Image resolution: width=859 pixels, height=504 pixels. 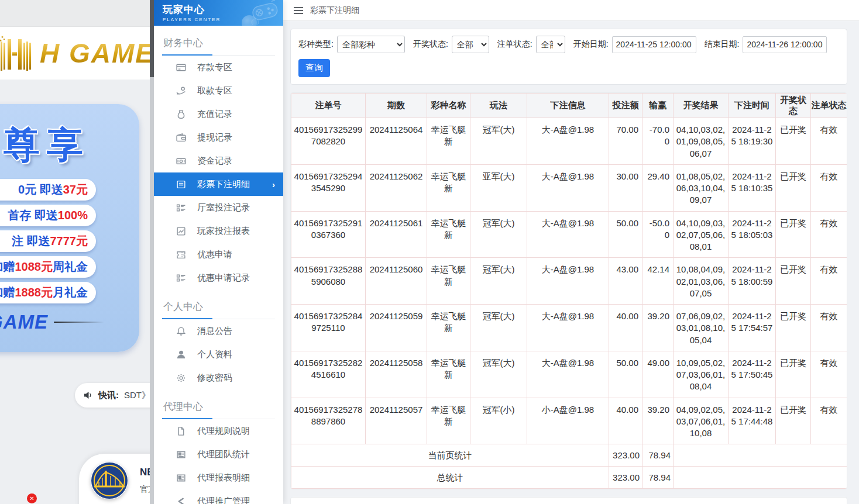 What do you see at coordinates (329, 188) in the screenshot?
I see `cell-bet-id: 401569173252943545290` at bounding box center [329, 188].